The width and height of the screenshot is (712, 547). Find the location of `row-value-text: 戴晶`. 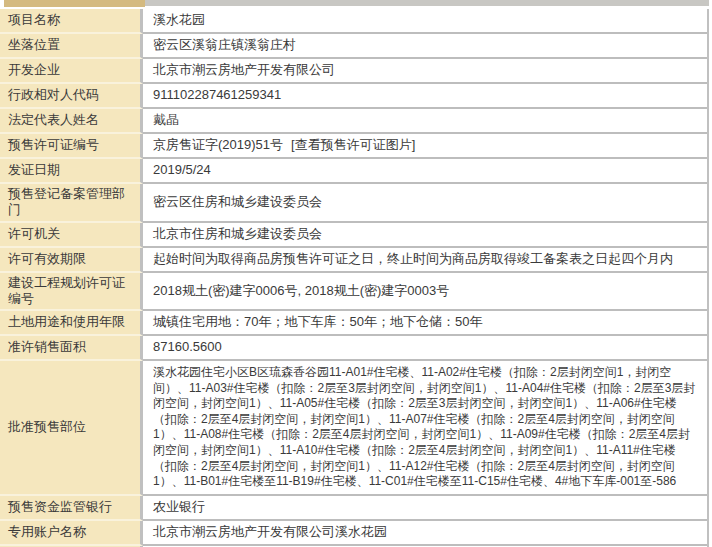

row-value-text: 戴晶 is located at coordinates (166, 120).